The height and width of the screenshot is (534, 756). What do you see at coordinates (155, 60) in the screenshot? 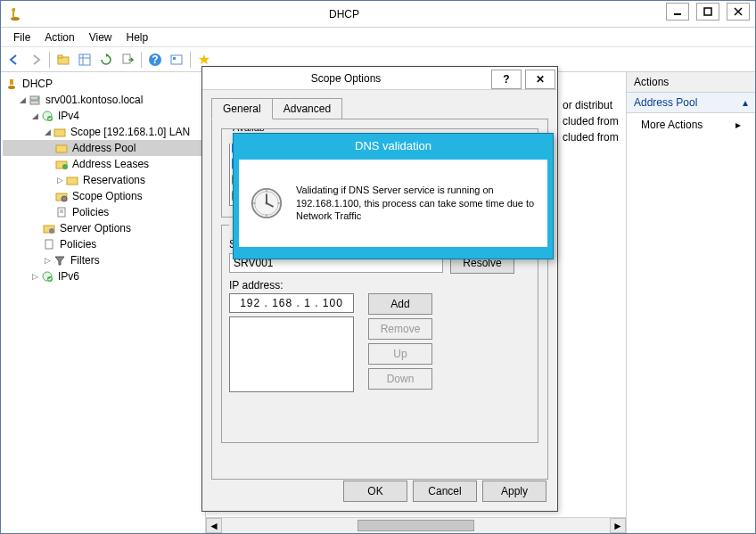
I see `help-button: ?` at bounding box center [155, 60].